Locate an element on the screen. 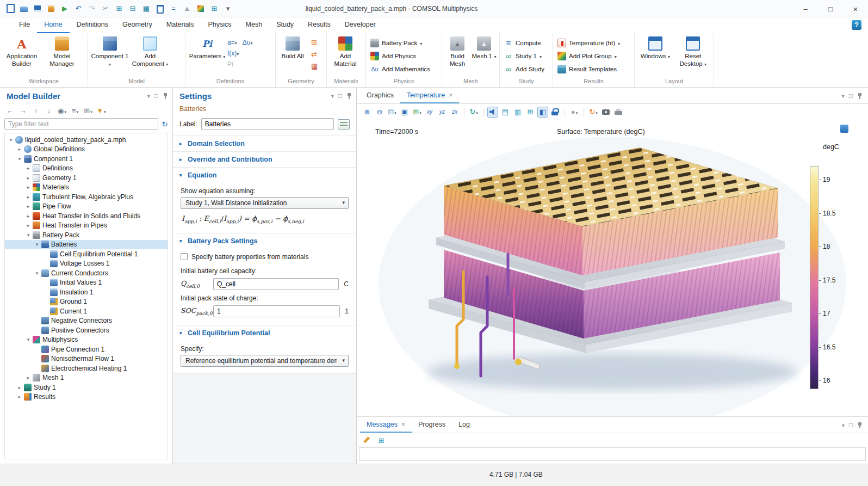  section-battery-pack-settings: ▾ Battery Pack Settings is located at coordinates (264, 241).